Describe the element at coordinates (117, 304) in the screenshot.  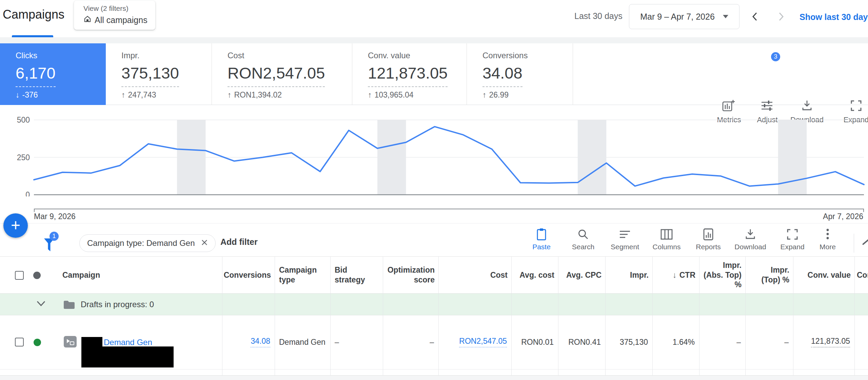
I see `group-row-label: Drafts in progress: 0` at that location.